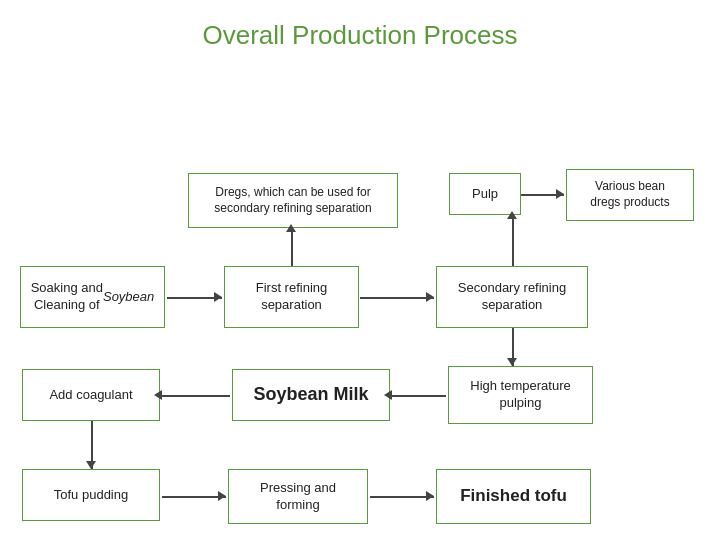 The width and height of the screenshot is (720, 540). I want to click on arrowhead-soaking-first, so click(218, 297).